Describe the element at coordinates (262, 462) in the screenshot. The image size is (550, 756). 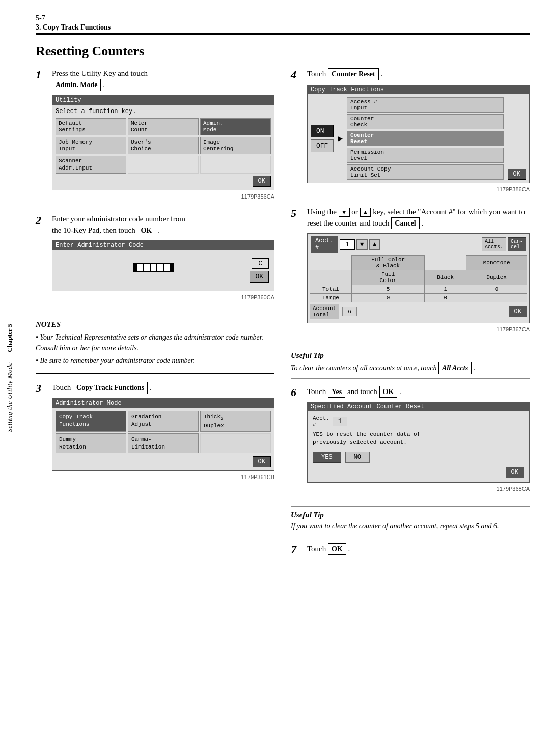
I see `admin-mode-ok-button: OK` at that location.